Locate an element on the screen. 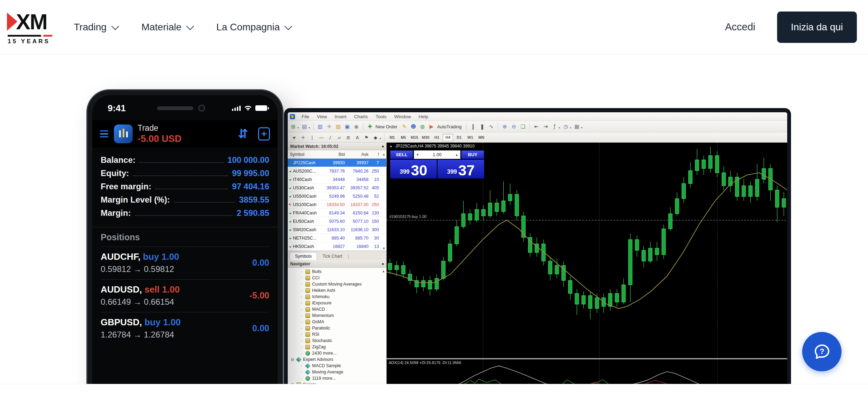 Image resolution: width=868 pixels, height=394 pixels. buy-button: BUY is located at coordinates (473, 155).